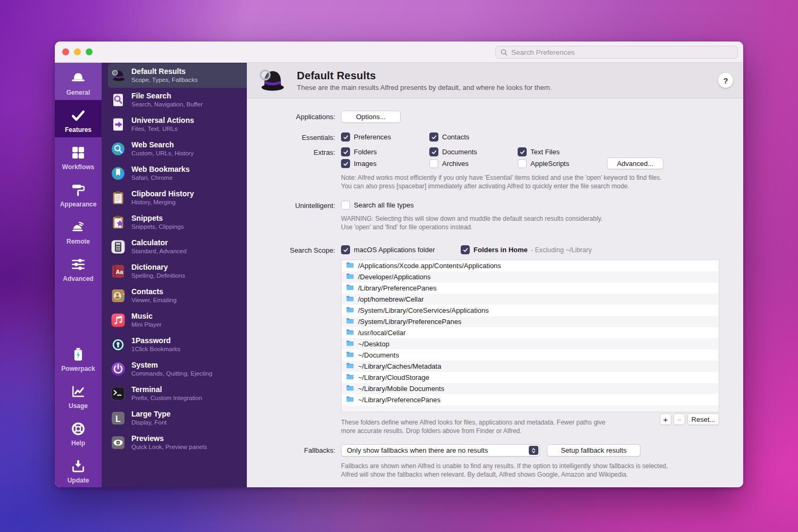 The height and width of the screenshot is (532, 798). What do you see at coordinates (89, 52) in the screenshot?
I see `zoom-button` at bounding box center [89, 52].